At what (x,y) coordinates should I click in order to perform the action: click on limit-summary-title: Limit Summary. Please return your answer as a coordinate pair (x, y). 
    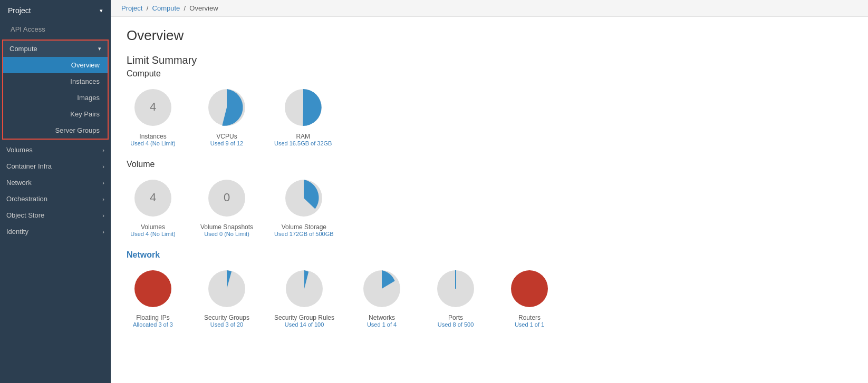
    Looking at the image, I should click on (489, 60).